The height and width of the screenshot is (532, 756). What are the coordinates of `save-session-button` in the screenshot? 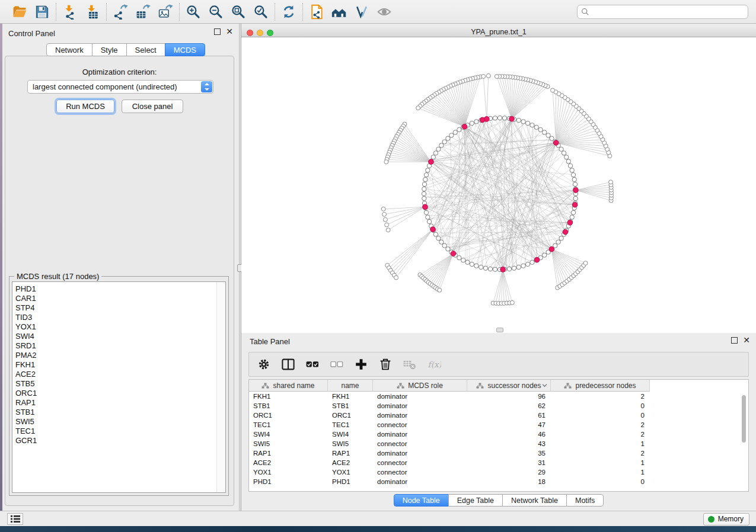 It's located at (42, 12).